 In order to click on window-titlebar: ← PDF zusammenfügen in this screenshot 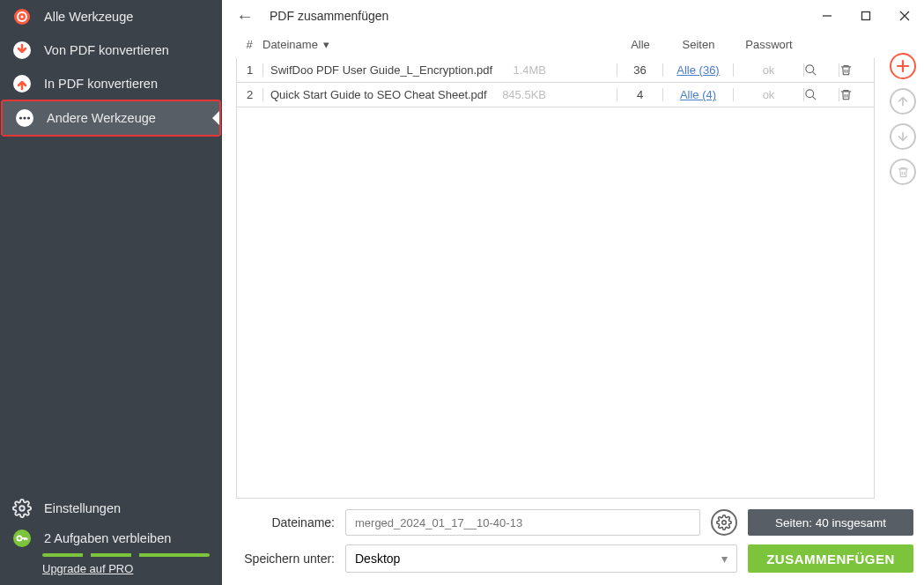, I will do `click(573, 16)`.